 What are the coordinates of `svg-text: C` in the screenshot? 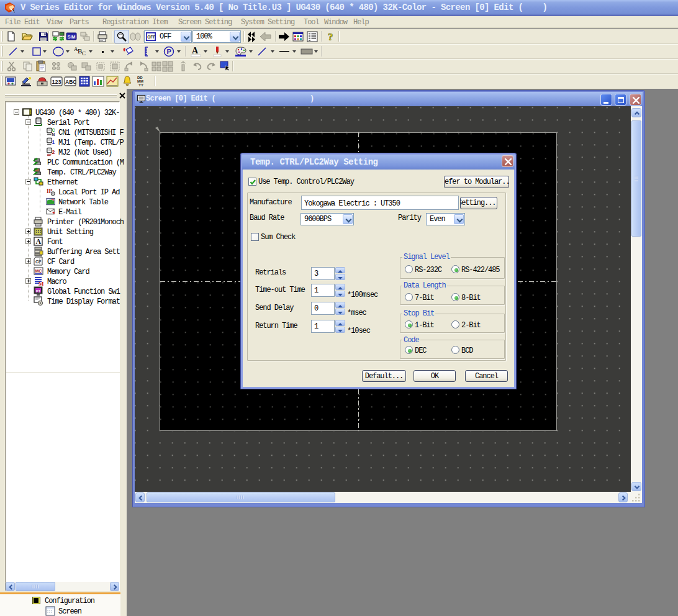 It's located at (84, 53).